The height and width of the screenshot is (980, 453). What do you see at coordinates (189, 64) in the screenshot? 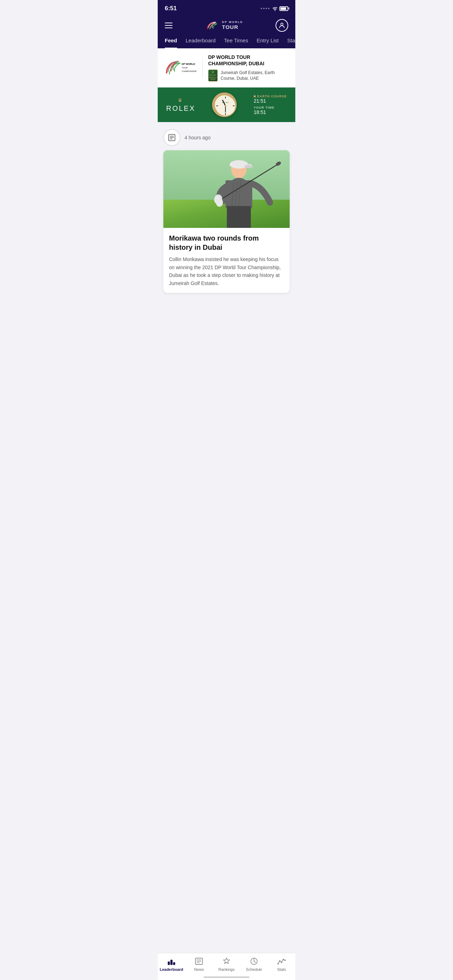
I see `svg-text: DP WORLD` at bounding box center [189, 64].